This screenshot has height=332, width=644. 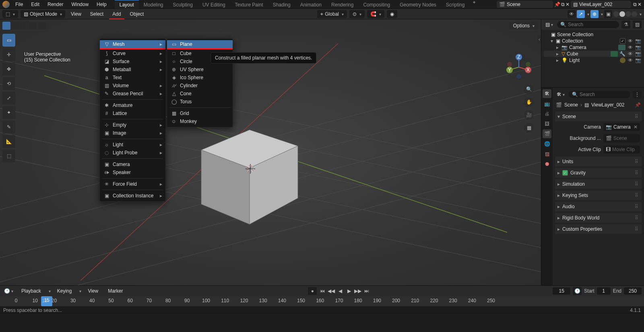 I want to click on panel-simulation: ▸Simulation⠿, so click(x=598, y=184).